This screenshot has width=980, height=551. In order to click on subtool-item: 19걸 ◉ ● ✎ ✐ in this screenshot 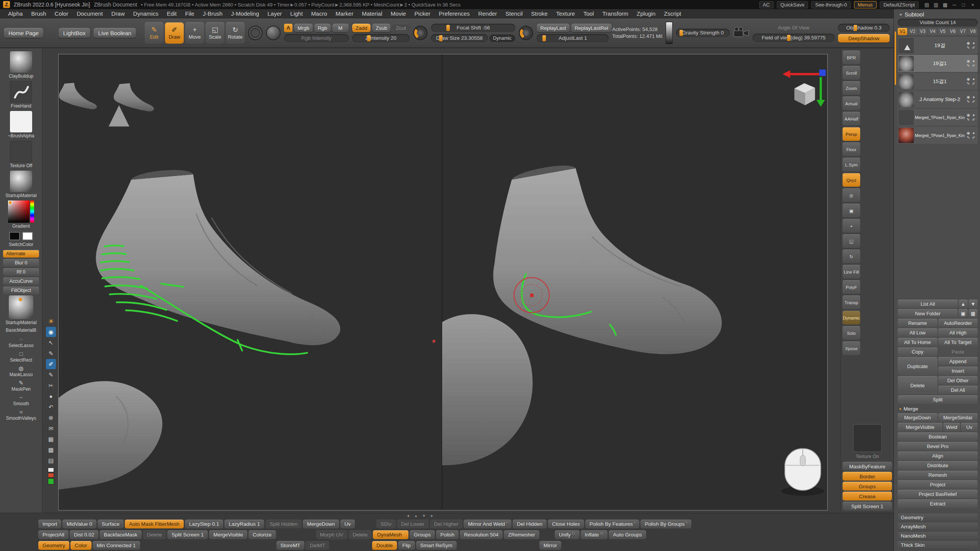, I will do `click(938, 45)`.